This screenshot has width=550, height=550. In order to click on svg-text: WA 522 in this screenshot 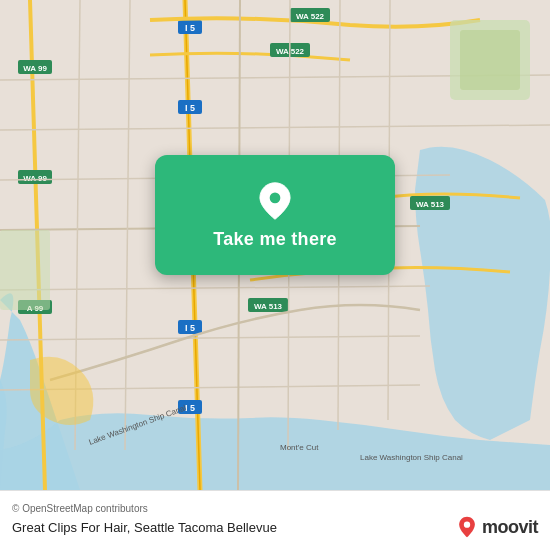, I will do `click(310, 16)`.